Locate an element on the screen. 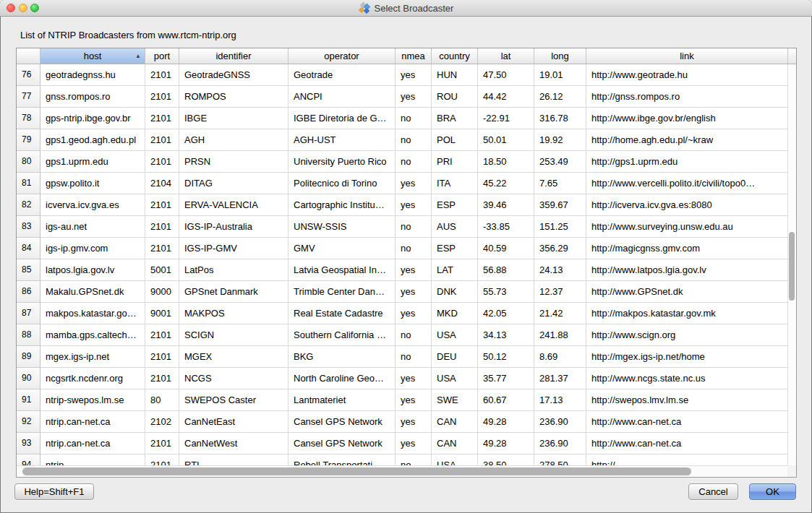  minimize-button is located at coordinates (23, 8).